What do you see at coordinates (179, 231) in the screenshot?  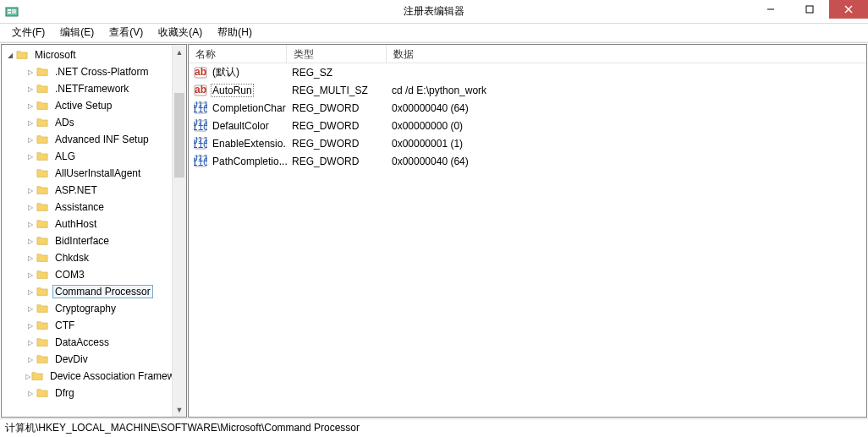 I see `scroll-track` at bounding box center [179, 231].